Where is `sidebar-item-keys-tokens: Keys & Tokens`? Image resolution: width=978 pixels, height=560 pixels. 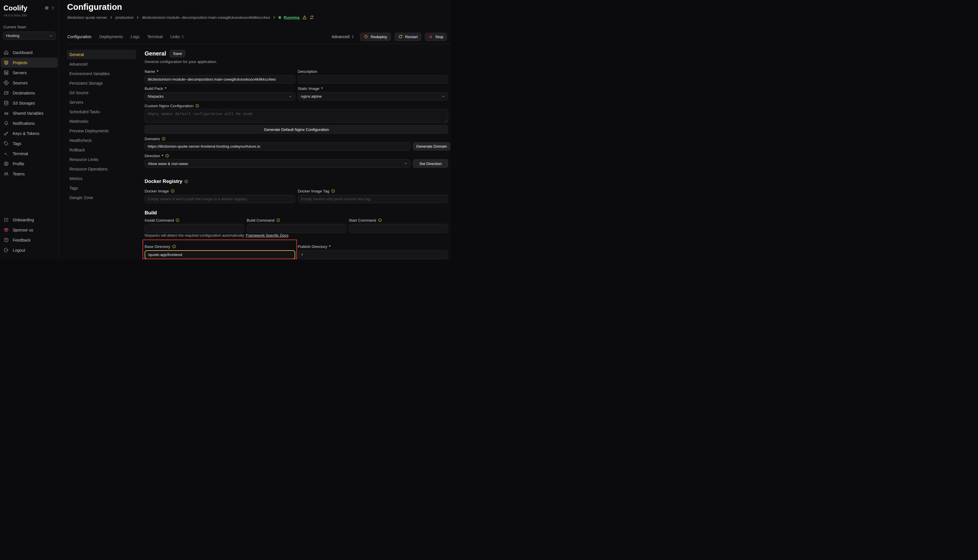 sidebar-item-keys-tokens: Keys & Tokens is located at coordinates (29, 133).